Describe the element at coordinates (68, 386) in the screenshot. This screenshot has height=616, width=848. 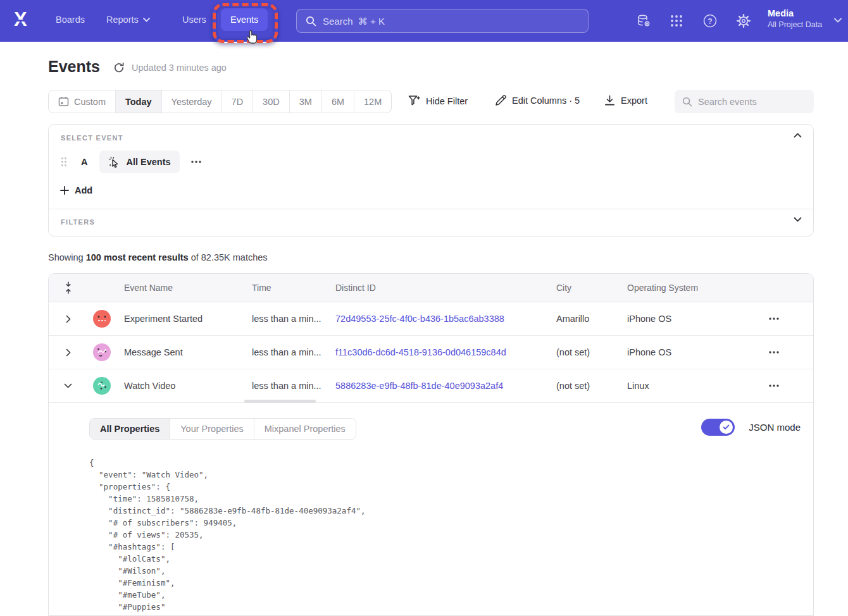
I see `collapse-row-icon` at that location.